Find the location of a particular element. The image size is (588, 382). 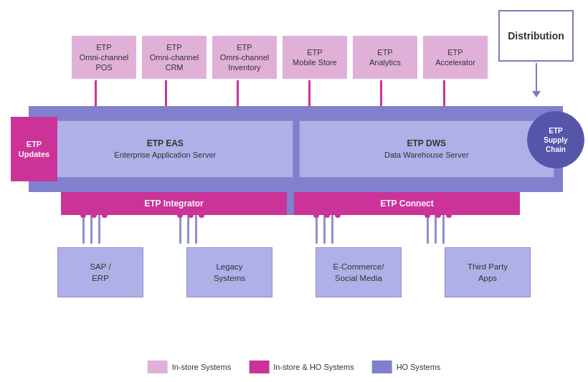

distribution-arrow is located at coordinates (536, 77).